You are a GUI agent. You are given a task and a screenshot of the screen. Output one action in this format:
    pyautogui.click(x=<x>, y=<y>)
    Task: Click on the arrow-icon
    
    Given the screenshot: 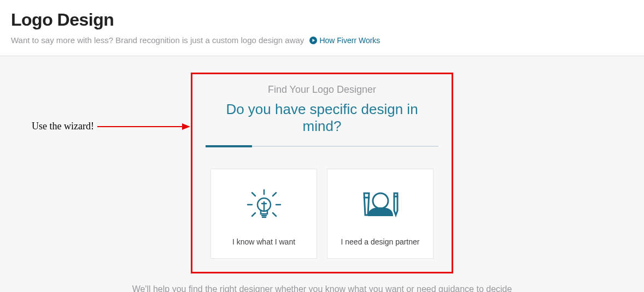 What is the action you would take?
    pyautogui.click(x=144, y=127)
    